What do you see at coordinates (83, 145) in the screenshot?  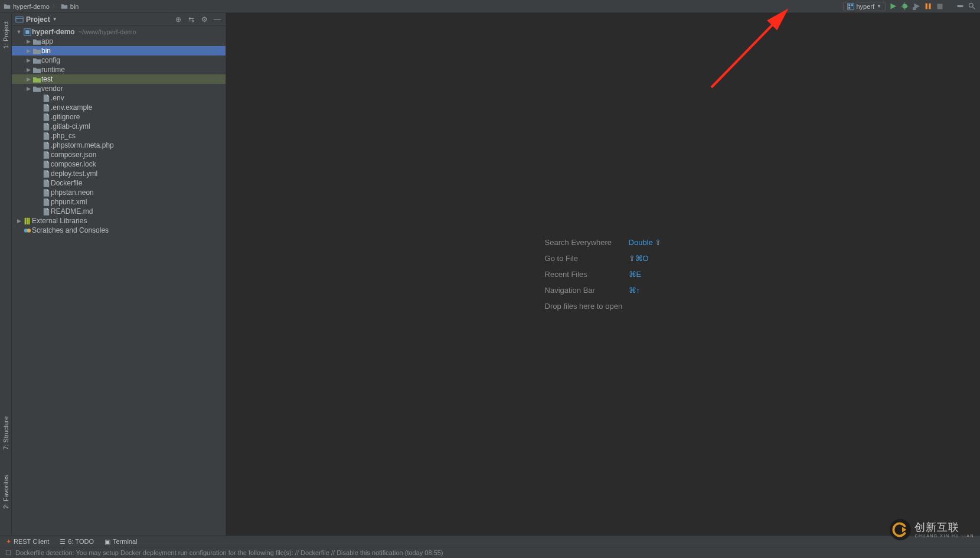 I see `tree-item-label: .phpstorm.meta.php` at bounding box center [83, 145].